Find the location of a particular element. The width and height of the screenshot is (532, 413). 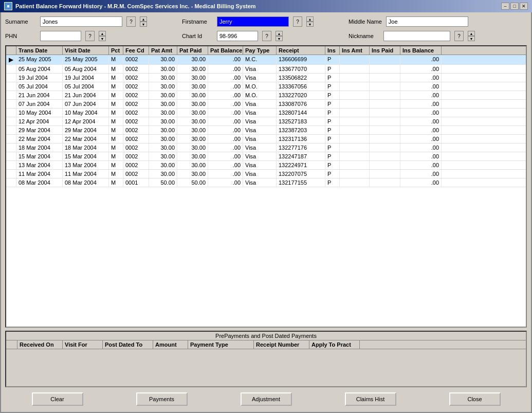

table-row: 05 Jul 200405 Jul 2004M000230.0030.00.00… is located at coordinates (266, 86).